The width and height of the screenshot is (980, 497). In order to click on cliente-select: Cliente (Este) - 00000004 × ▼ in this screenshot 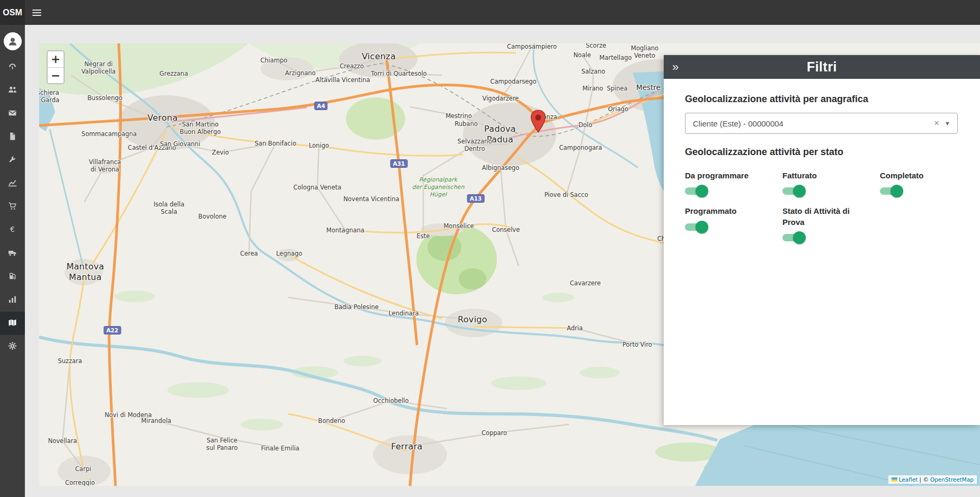, I will do `click(821, 123)`.